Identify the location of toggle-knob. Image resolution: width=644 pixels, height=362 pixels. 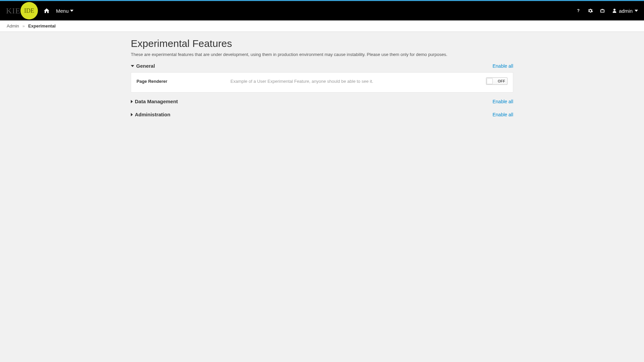
(490, 81).